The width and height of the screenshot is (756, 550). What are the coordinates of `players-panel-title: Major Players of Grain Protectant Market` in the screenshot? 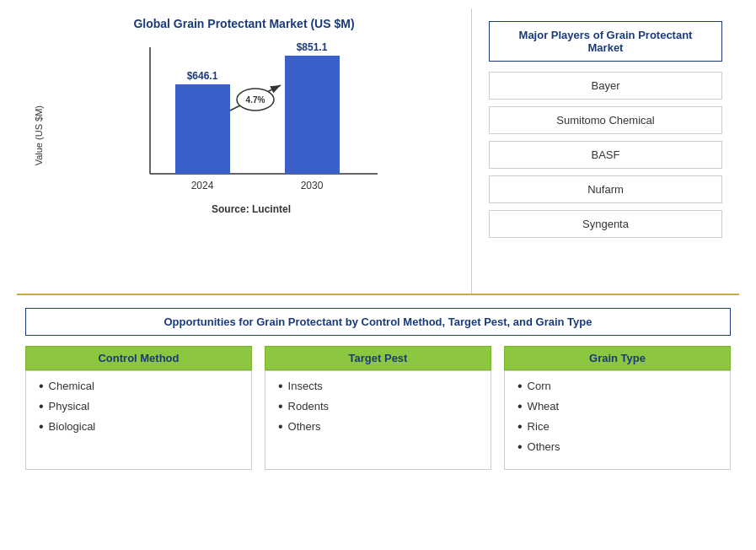 It's located at (605, 41).